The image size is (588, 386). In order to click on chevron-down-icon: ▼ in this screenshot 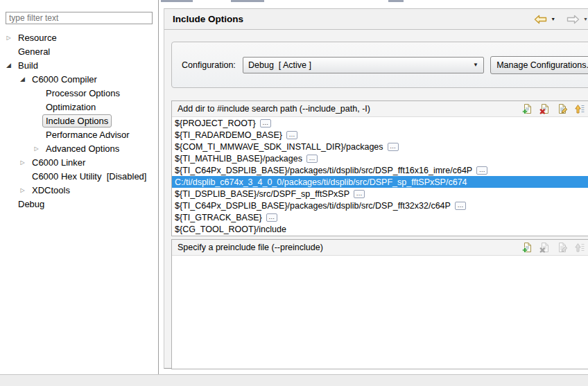, I will do `click(476, 65)`.